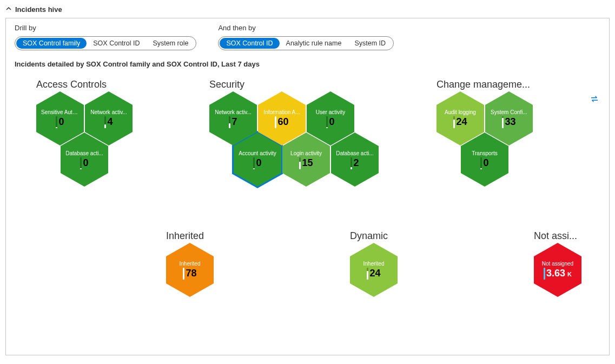 The image size is (615, 364). I want to click on hex-tile: Inherited78, so click(190, 270).